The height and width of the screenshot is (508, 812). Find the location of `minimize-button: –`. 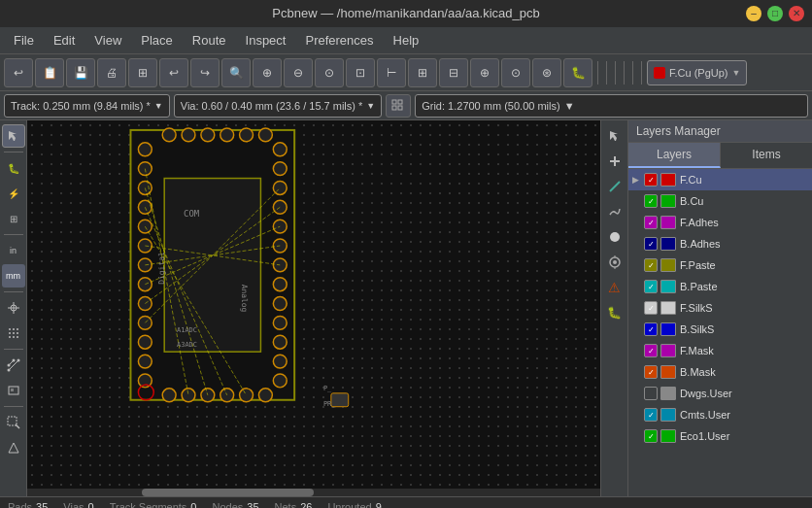

minimize-button: – is located at coordinates (754, 14).